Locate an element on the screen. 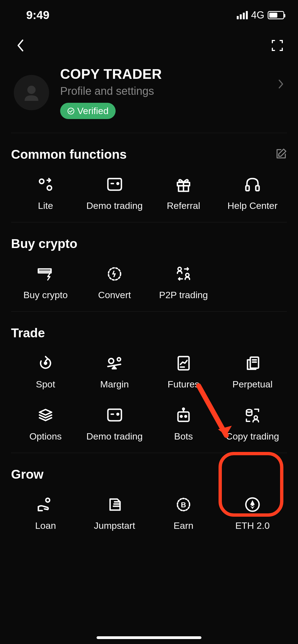 The height and width of the screenshot is (644, 298). avatar is located at coordinates (31, 93).